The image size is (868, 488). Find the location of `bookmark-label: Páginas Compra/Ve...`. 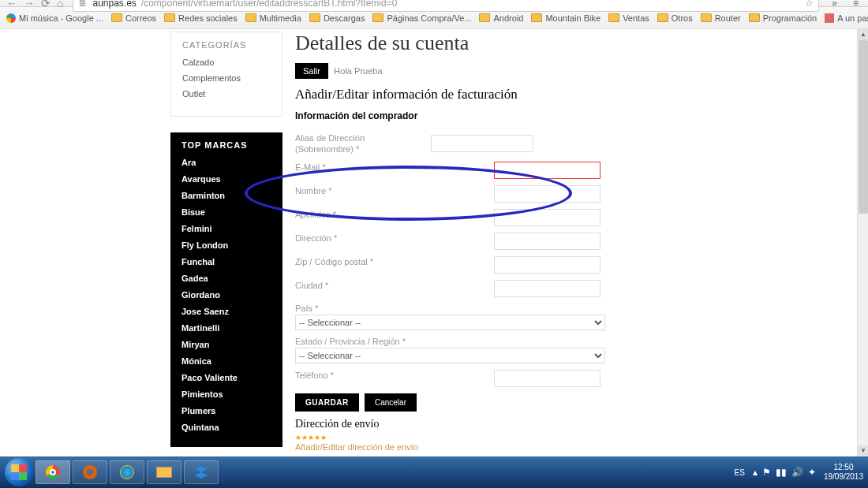

bookmark-label: Páginas Compra/Ve... is located at coordinates (429, 18).